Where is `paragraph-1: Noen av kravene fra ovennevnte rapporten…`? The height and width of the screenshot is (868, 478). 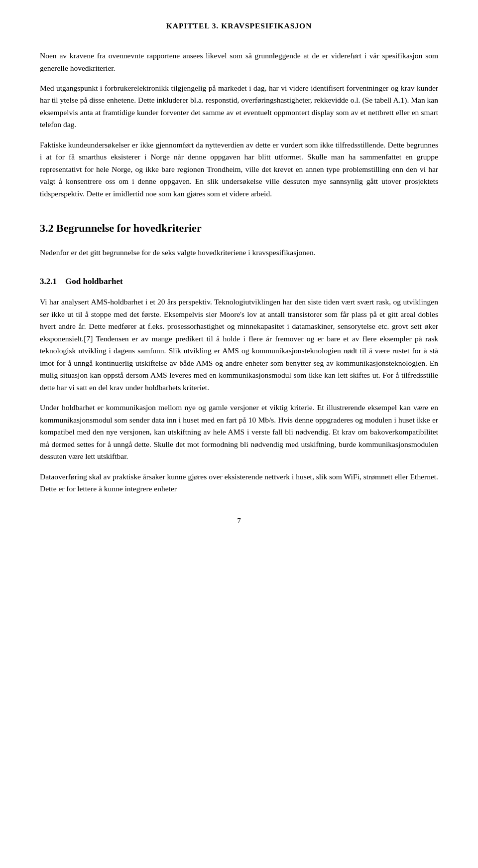
paragraph-1: Noen av kravene fra ovennevnte rapporten… is located at coordinates (239, 62).